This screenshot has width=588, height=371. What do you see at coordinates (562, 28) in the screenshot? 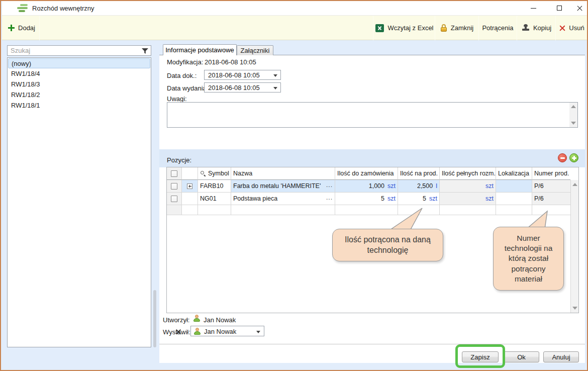
I see `delete-x-icon` at bounding box center [562, 28].